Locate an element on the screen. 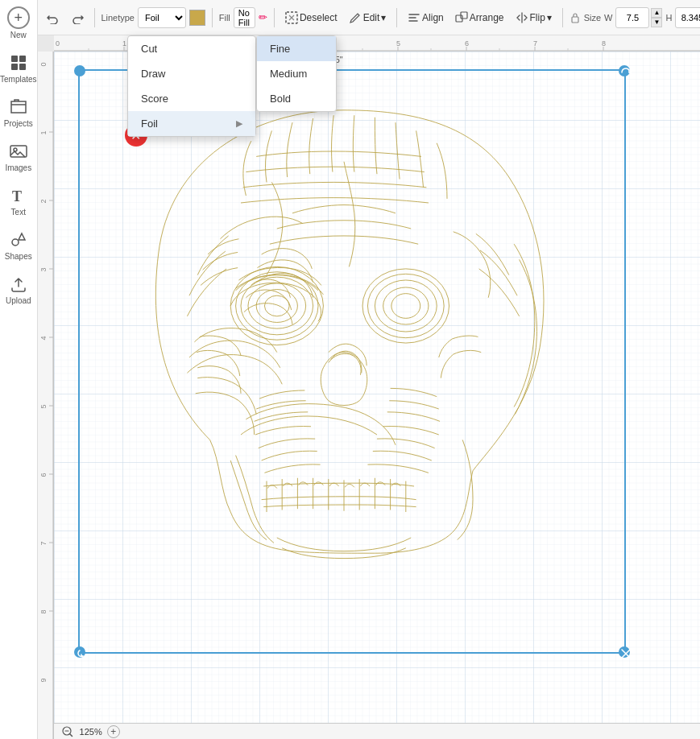 This screenshot has width=700, height=739. foil-submenu: Fine Medium Bold is located at coordinates (296, 74).